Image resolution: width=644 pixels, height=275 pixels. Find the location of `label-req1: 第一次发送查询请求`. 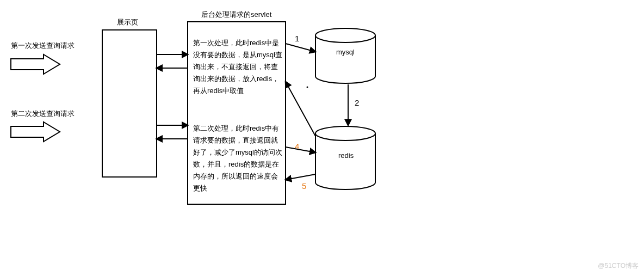

label-req1: 第一次发送查询请求 is located at coordinates (42, 46).